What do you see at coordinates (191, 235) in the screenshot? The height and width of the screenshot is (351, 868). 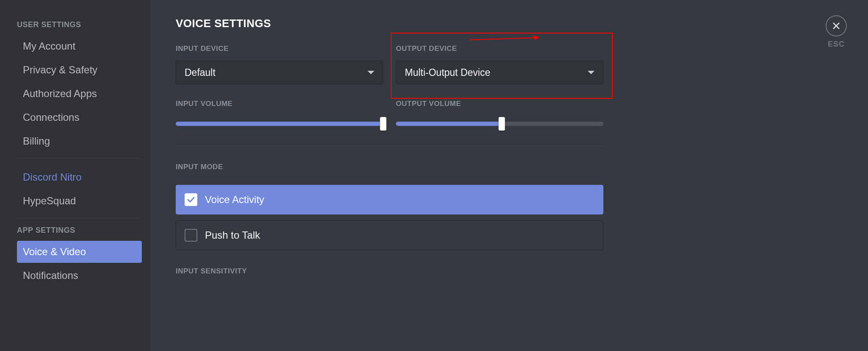 I see `checkbox-unchecked-icon` at bounding box center [191, 235].